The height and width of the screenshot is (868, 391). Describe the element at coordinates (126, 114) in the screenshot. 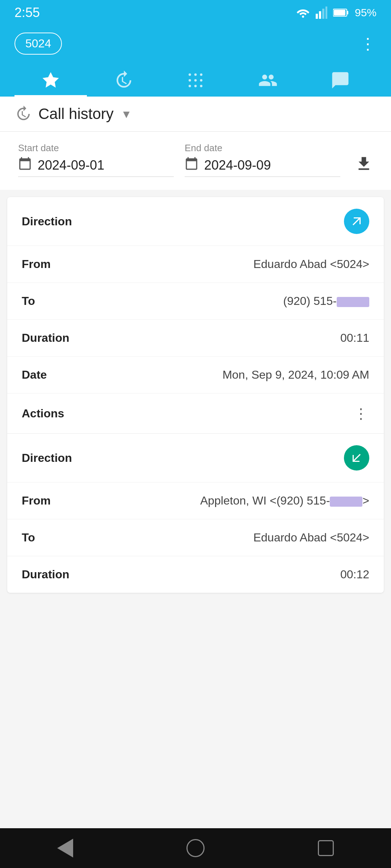

I see `filter-dropdown-icon: ▾` at that location.